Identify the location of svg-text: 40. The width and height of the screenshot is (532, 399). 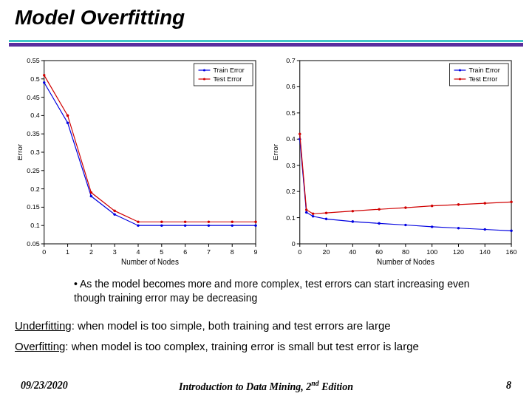
(352, 252).